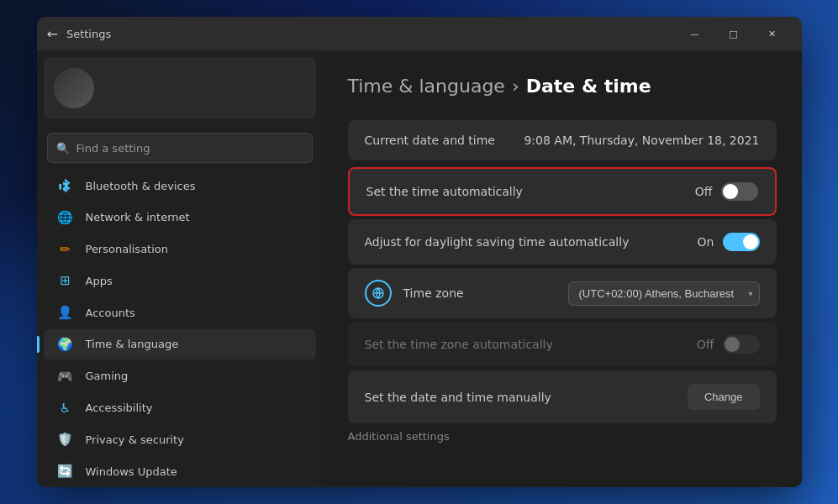 The height and width of the screenshot is (504, 838). What do you see at coordinates (180, 344) in the screenshot?
I see `nav-item-time: 🌍 Time & language` at bounding box center [180, 344].